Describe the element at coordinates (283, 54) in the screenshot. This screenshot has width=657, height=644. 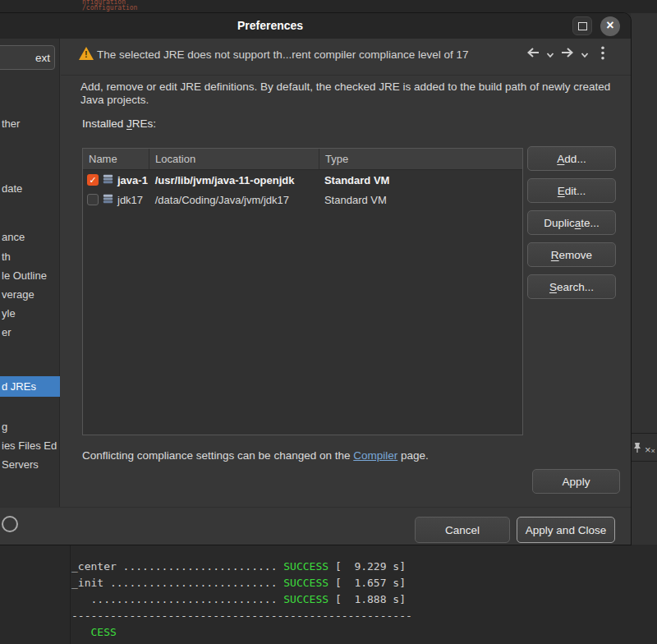
I see `warning-message: The selected JRE does not support th...r…` at that location.